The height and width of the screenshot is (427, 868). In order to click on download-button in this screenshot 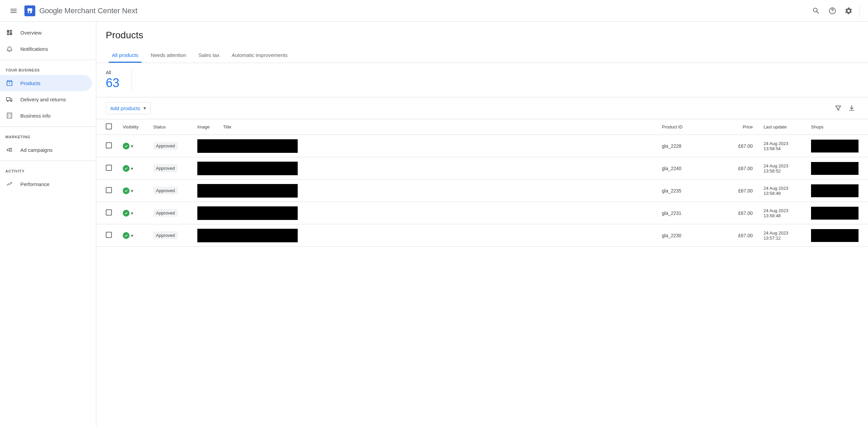, I will do `click(852, 108)`.